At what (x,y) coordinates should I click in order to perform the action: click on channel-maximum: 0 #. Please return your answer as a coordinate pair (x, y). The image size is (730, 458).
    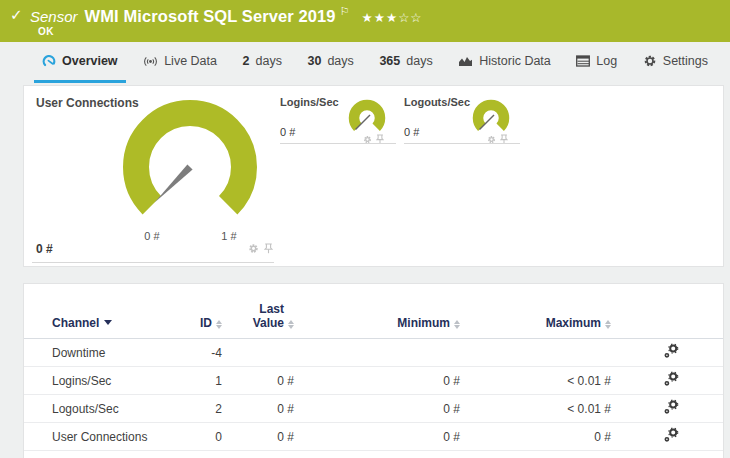
    Looking at the image, I should click on (536, 437).